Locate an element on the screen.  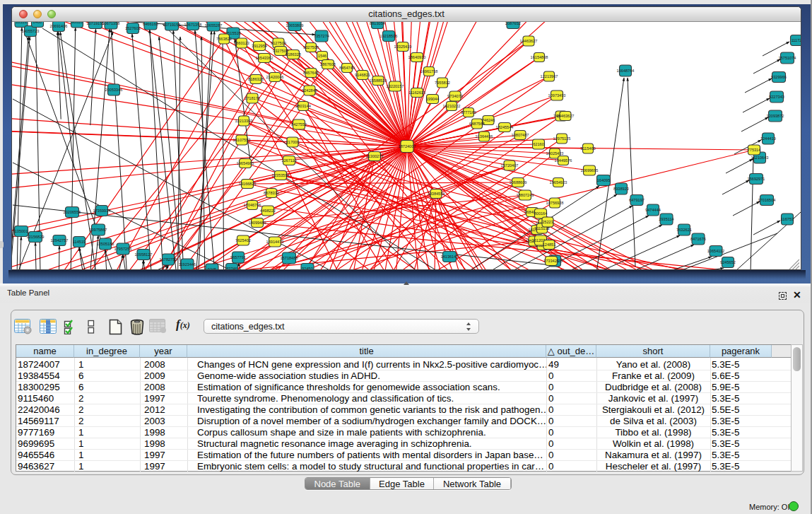
svg-text: 17046766 is located at coordinates (253, 205).